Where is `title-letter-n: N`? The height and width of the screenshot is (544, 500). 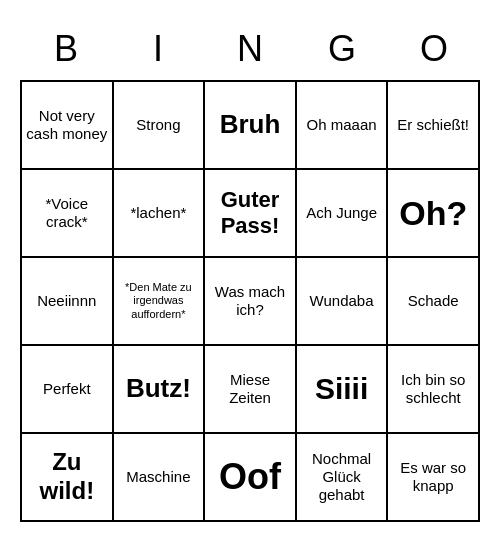
title-letter-n: N is located at coordinates (250, 49).